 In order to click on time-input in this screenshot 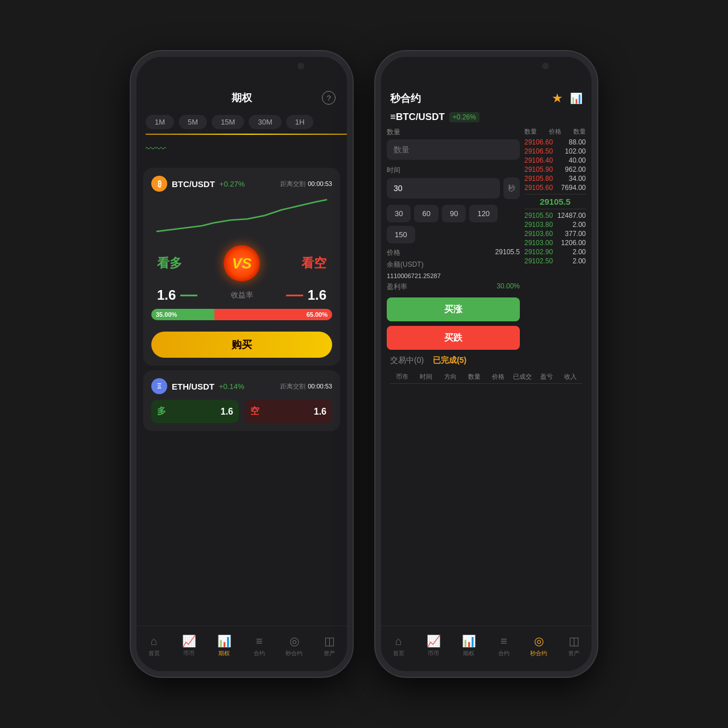, I will do `click(444, 188)`.